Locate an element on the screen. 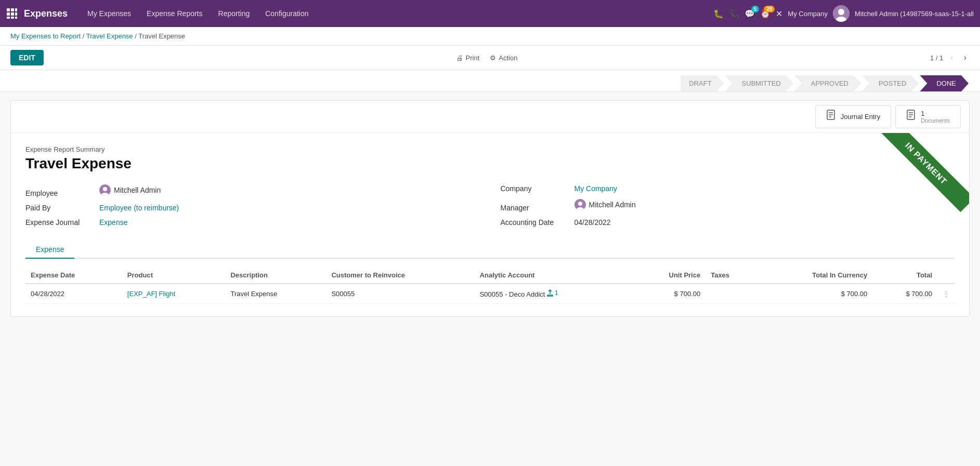 This screenshot has height=466, width=980. cell-unit-price: $ 700.00 is located at coordinates (669, 294).